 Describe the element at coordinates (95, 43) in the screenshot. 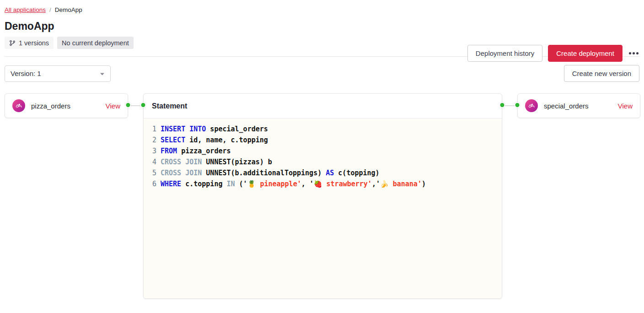

I see `deployment-status-badge: No current deployment` at that location.